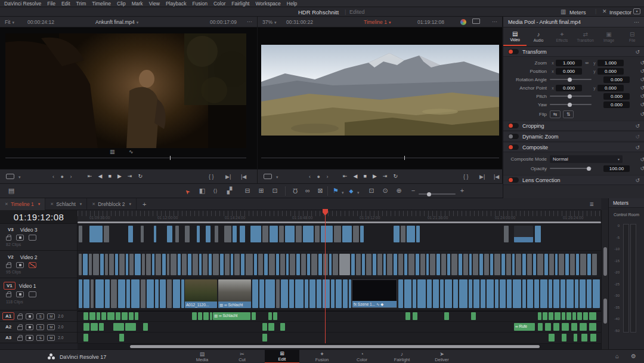  What do you see at coordinates (23, 4) in the screenshot?
I see `menu-item-app: DaVinci Resolve` at bounding box center [23, 4].